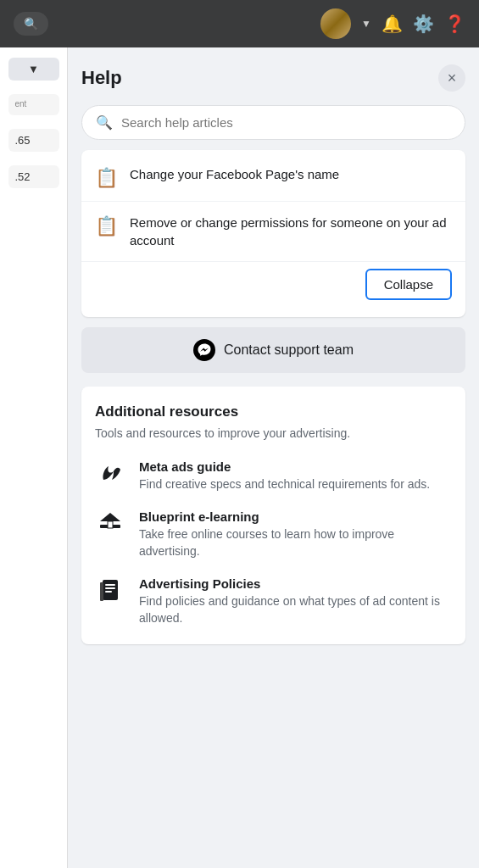 The image size is (479, 868). What do you see at coordinates (424, 24) in the screenshot?
I see `settings-icon: ⚙️` at bounding box center [424, 24].